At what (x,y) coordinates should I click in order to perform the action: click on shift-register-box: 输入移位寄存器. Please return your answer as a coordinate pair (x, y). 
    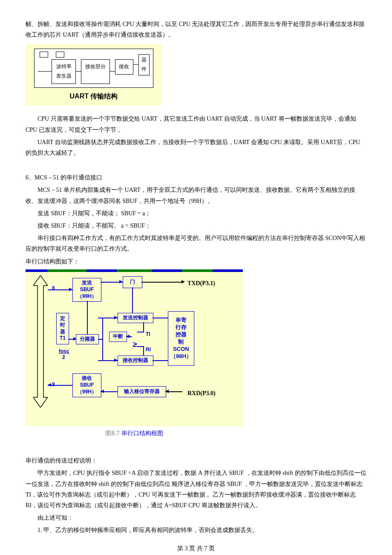
    Looking at the image, I should click on (142, 392).